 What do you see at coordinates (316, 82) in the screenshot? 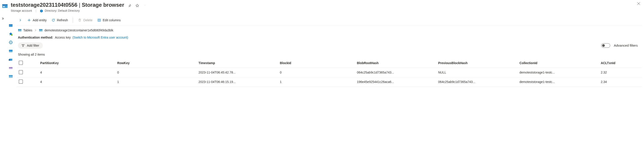
I see `cell-blockid: 1` at bounding box center [316, 82].